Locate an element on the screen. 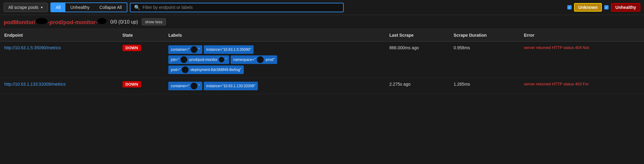 This screenshot has height=164, width=644. error-cell: server returned HTTP status 404 Not is located at coordinates (582, 60).